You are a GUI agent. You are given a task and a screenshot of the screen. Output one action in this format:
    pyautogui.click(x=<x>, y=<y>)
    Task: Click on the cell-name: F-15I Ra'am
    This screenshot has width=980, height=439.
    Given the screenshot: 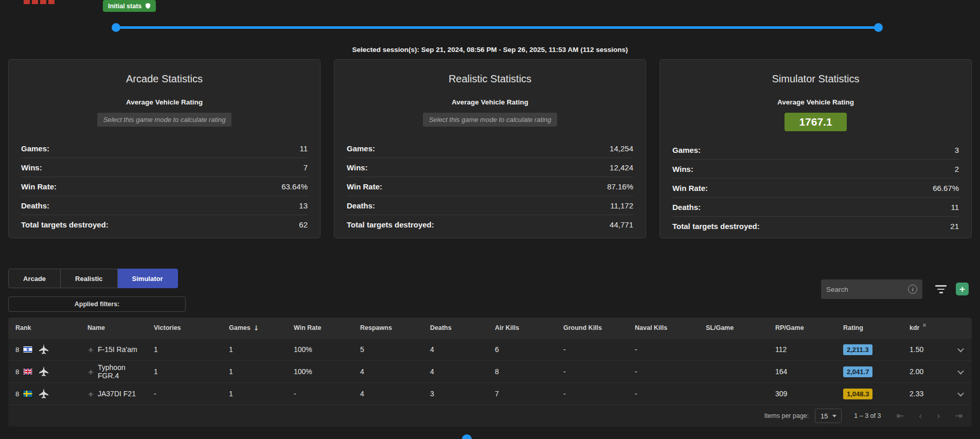 What is the action you would take?
    pyautogui.click(x=113, y=349)
    